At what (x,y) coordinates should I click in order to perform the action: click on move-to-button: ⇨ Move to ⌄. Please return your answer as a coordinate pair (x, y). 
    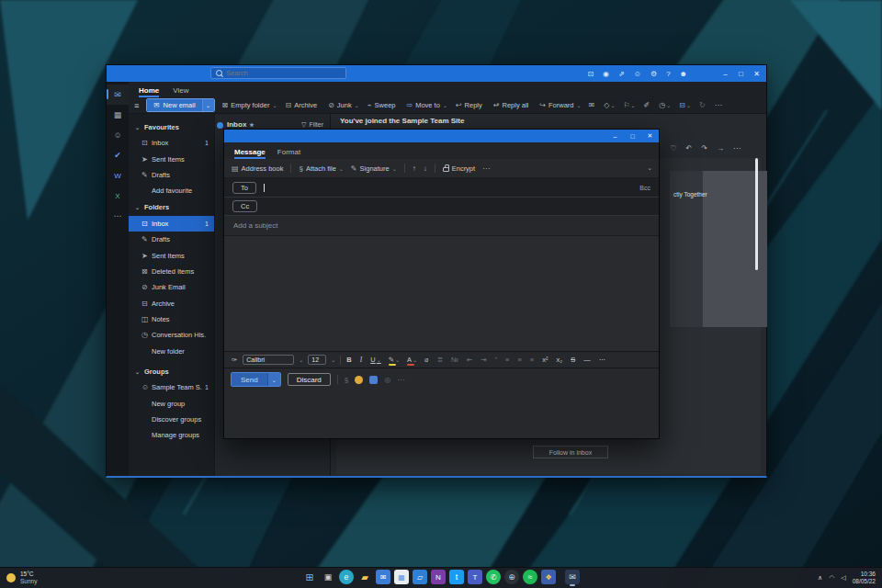
    Looking at the image, I should click on (426, 105).